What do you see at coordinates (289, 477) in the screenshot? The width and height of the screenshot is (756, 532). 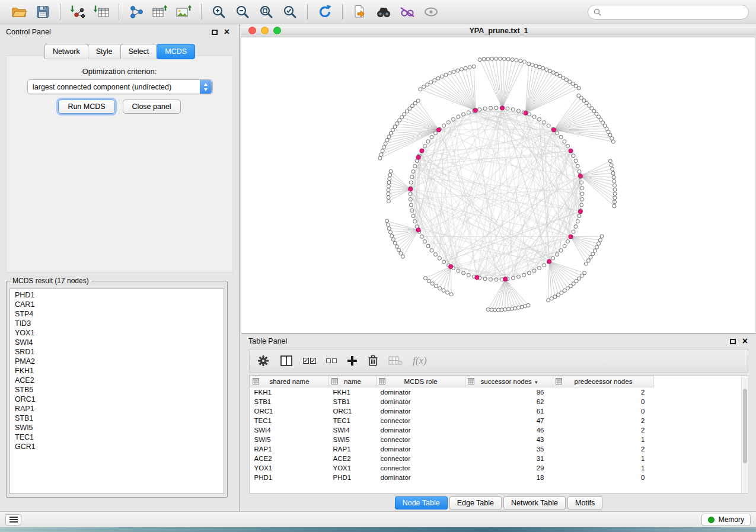 I see `table-cell: PHD1` at bounding box center [289, 477].